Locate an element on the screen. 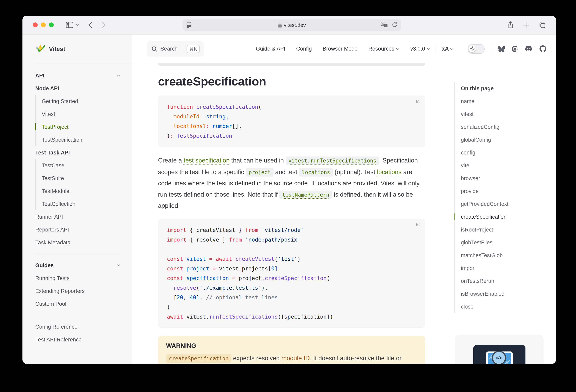 This screenshot has height=392, width=576. sponsor-card: </> is located at coordinates (499, 349).